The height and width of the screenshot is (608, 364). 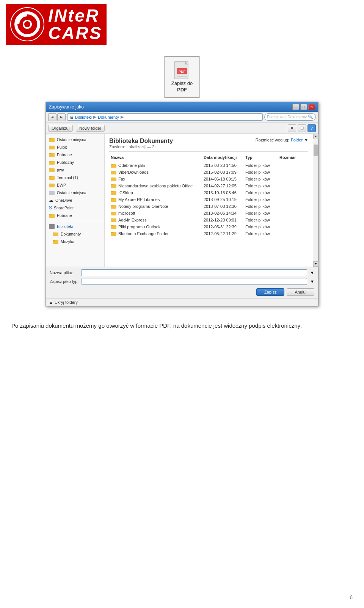 I want to click on file-name-cell: Pliki programu Outlook, so click(x=155, y=227).